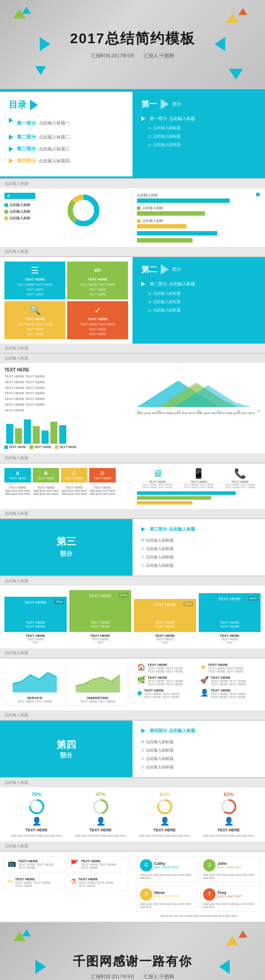 This screenshot has height=980, width=265. I want to click on name-tony: Tony, so click(230, 893).